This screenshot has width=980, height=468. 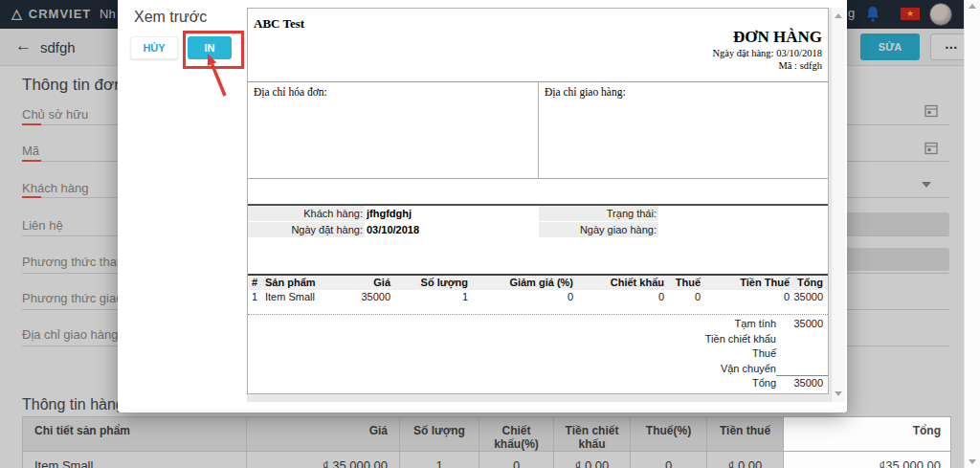 What do you see at coordinates (538, 289) in the screenshot?
I see `preview-items-table: # Sản phẩm Giá Số lượng Giảm giá (%) Chi…` at bounding box center [538, 289].